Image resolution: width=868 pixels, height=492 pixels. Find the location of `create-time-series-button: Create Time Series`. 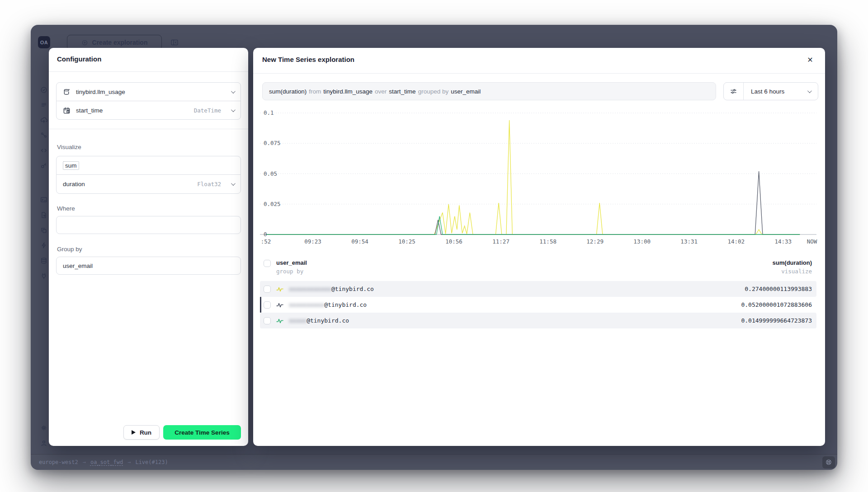

create-time-series-button: Create Time Series is located at coordinates (202, 432).